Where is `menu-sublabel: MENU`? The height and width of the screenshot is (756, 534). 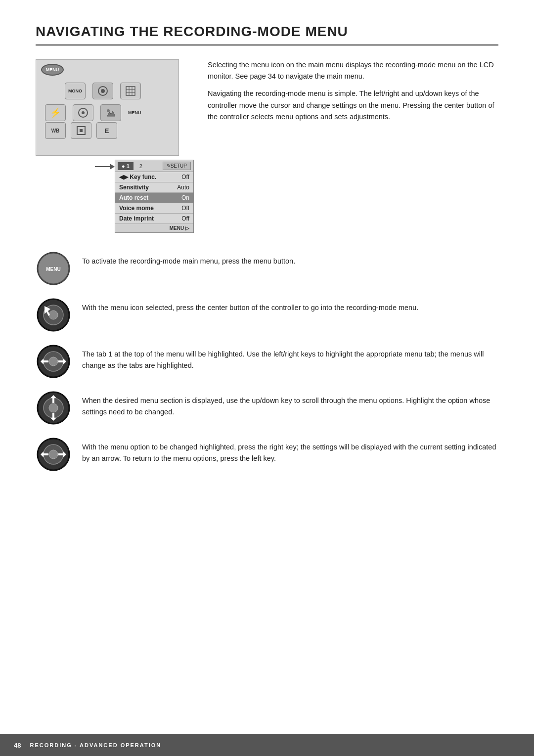
menu-sublabel: MENU is located at coordinates (134, 113).